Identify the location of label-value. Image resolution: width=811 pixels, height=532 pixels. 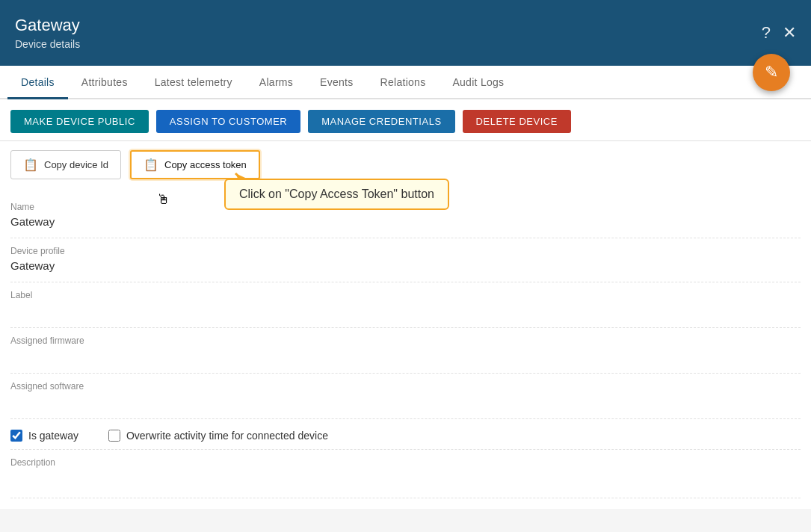
(405, 312).